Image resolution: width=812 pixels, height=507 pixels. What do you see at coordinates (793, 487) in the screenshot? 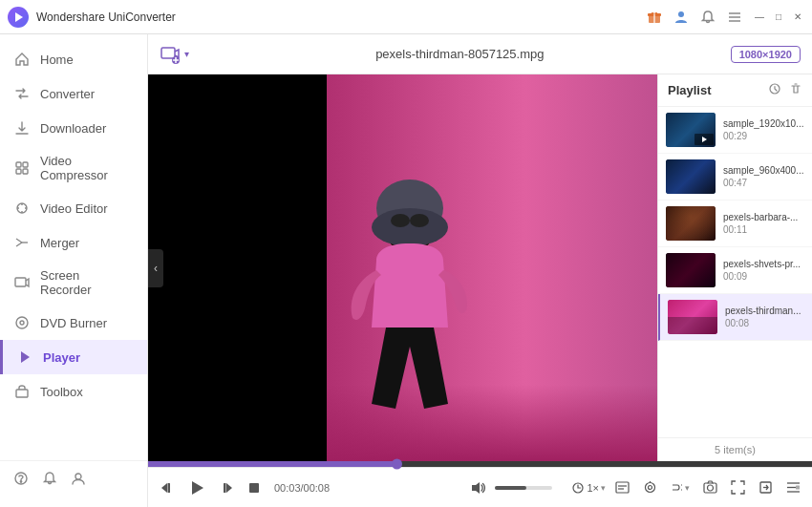
I see `toggle-playlist-button` at bounding box center [793, 487].